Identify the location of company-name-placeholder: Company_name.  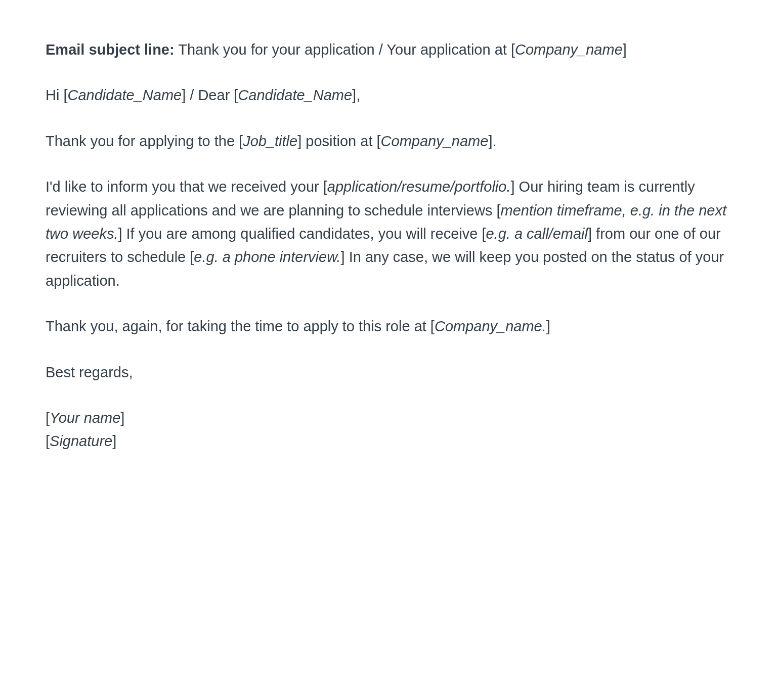
(569, 50).